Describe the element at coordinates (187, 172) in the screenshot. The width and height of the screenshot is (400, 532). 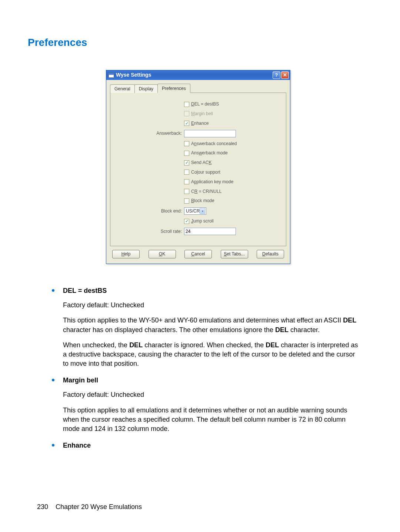
I see `colour-support-checkbox` at that location.